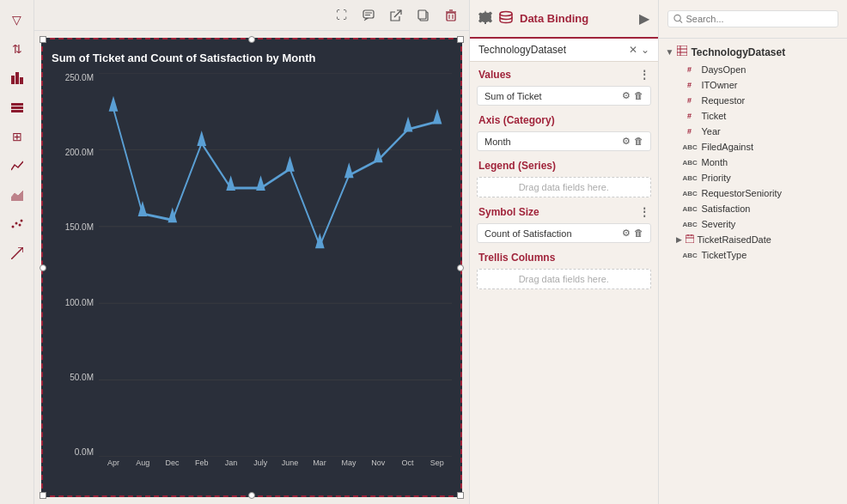  Describe the element at coordinates (341, 15) in the screenshot. I see `expand-button: ⛶` at that location.